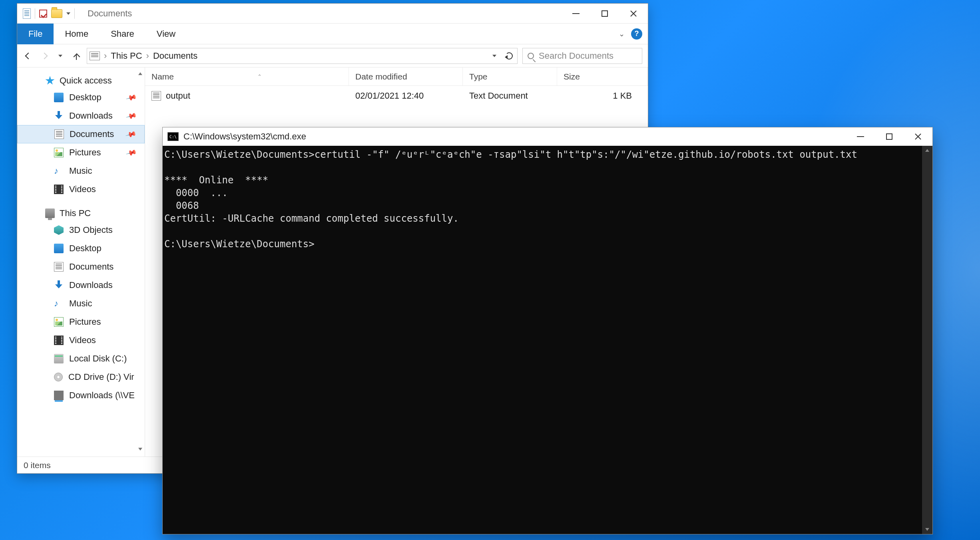  I want to click on sidebar-scroll-up, so click(140, 74).